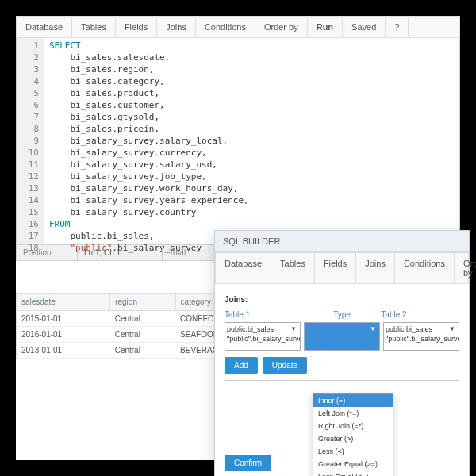 The width and height of the screenshot is (476, 476). Describe the element at coordinates (420, 314) in the screenshot. I see `col-table2: Table 2` at that location.